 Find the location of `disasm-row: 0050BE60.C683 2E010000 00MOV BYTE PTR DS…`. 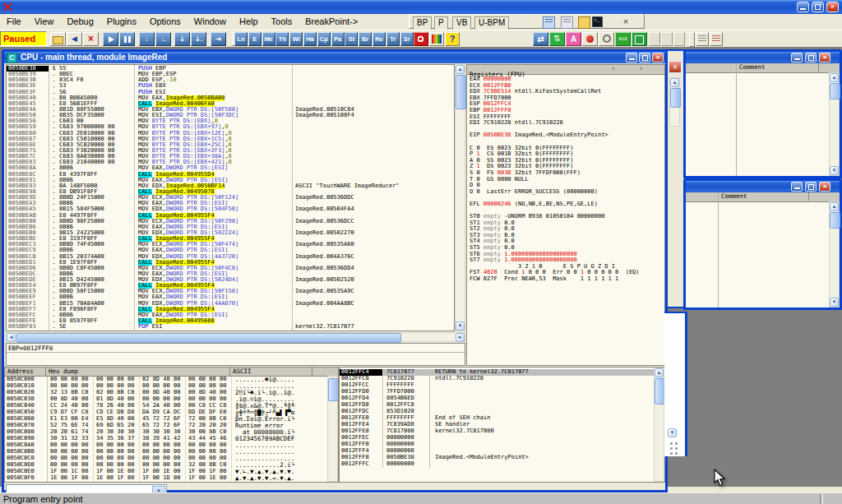

disasm-row: 0050BE60.C683 2E010000 00MOV BYTE PTR DS… is located at coordinates (230, 133).